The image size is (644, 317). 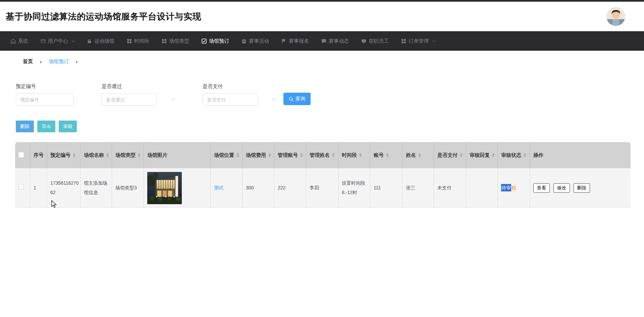 What do you see at coordinates (46, 126) in the screenshot?
I see `bulk-export-button: 导出` at bounding box center [46, 126].